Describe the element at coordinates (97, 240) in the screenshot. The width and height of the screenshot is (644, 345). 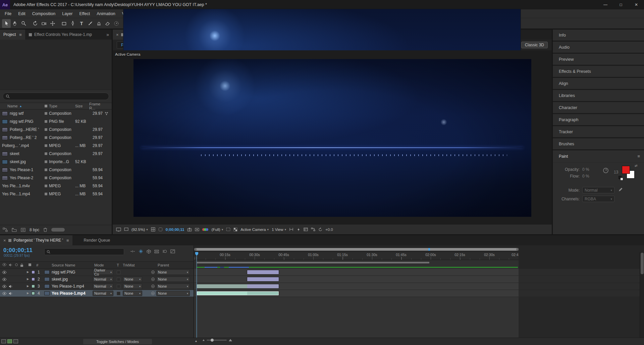
I see `tab-render-queue: Render Queue` at that location.